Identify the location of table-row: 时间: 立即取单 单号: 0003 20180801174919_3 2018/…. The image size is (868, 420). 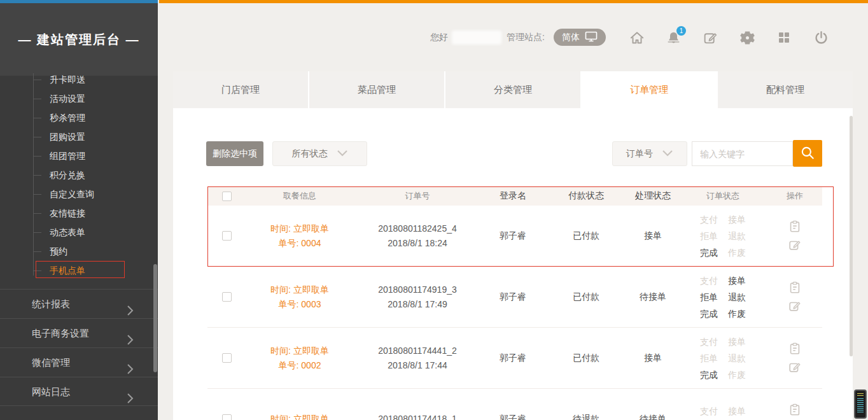
(515, 297).